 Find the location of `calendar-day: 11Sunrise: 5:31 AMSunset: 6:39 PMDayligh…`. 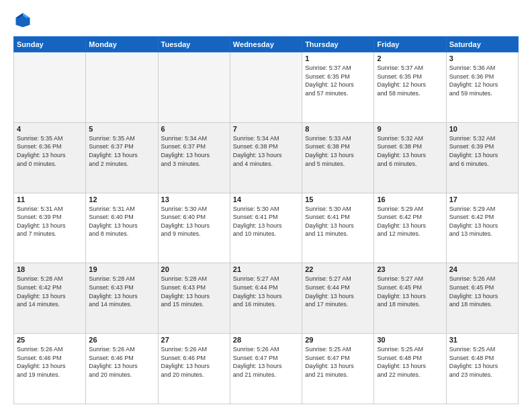

calendar-day: 11Sunrise: 5:31 AMSunset: 6:39 PMDayligh… is located at coordinates (50, 228).